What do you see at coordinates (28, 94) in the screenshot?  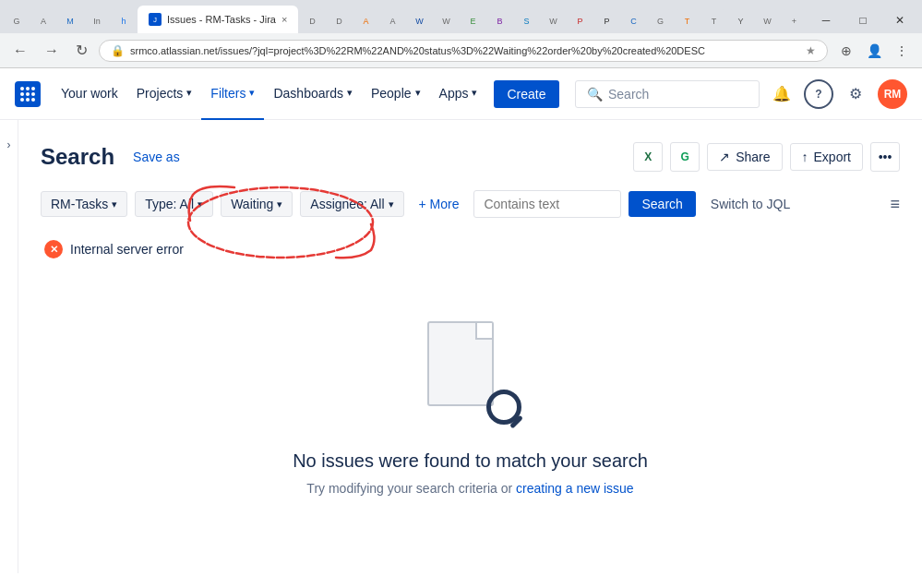 I see `nav-logo` at bounding box center [28, 94].